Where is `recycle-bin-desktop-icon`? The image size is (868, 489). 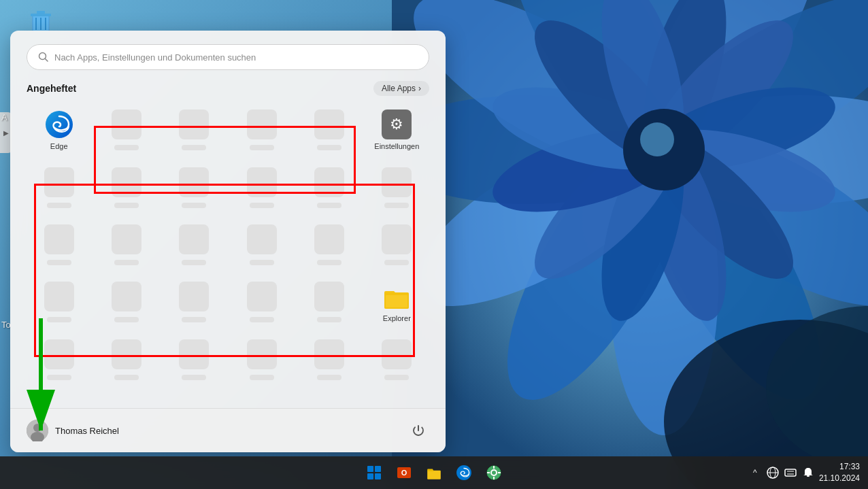
recycle-bin-desktop-icon is located at coordinates (41, 20).